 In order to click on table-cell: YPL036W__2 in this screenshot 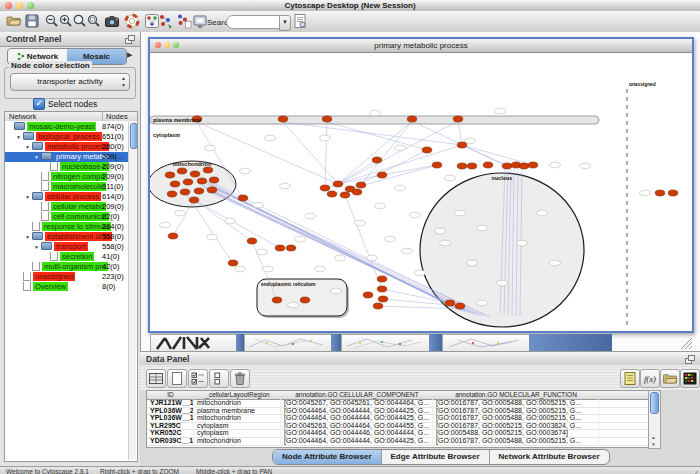, I will do `click(170, 411)`.